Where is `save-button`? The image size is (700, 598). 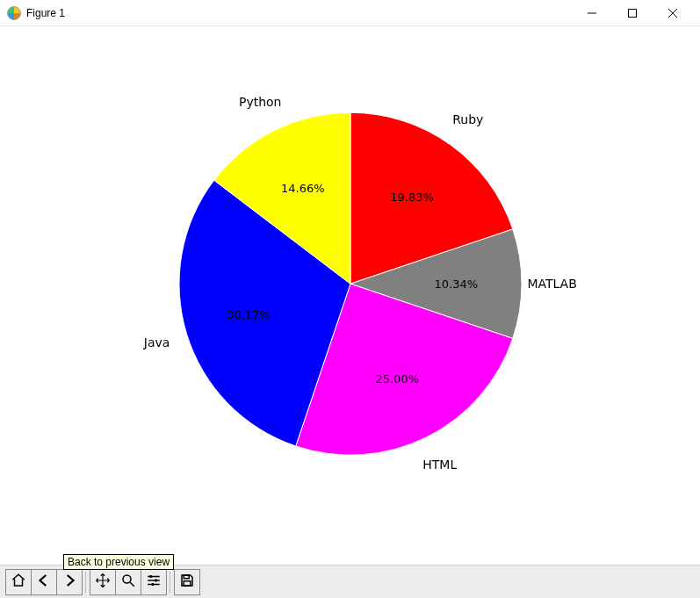 save-button is located at coordinates (187, 582).